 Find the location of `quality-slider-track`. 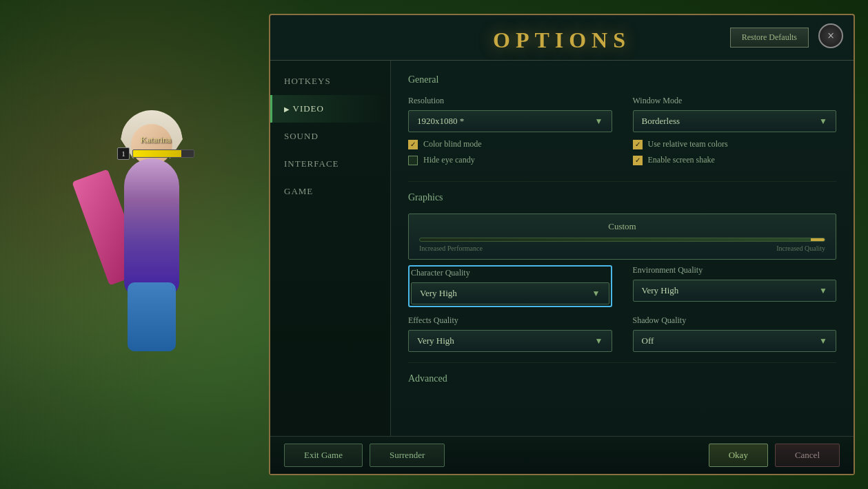

quality-slider-track is located at coordinates (622, 240).